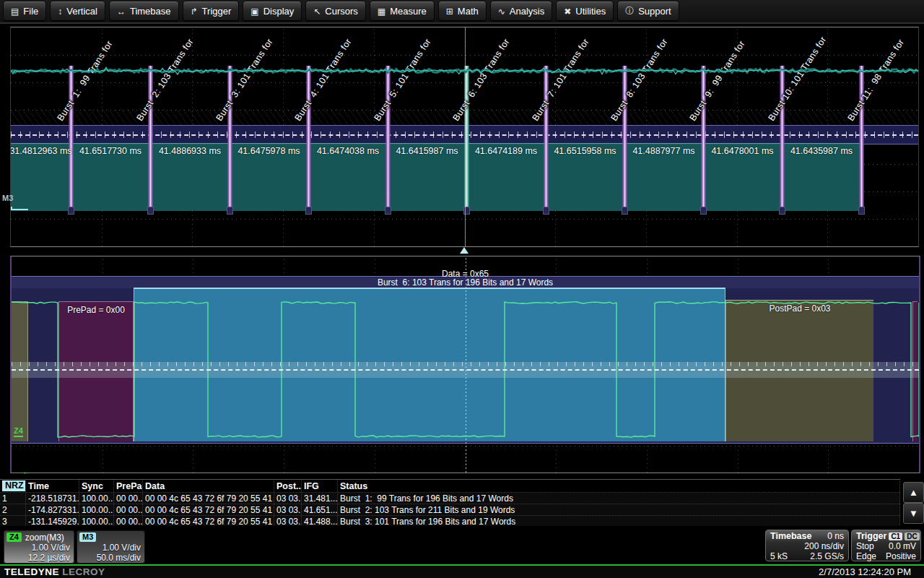  What do you see at coordinates (462, 572) in the screenshot?
I see `footer-bar: TELEDYNE LECROY 2/7/2013 12:24:20 PM` at bounding box center [462, 572].